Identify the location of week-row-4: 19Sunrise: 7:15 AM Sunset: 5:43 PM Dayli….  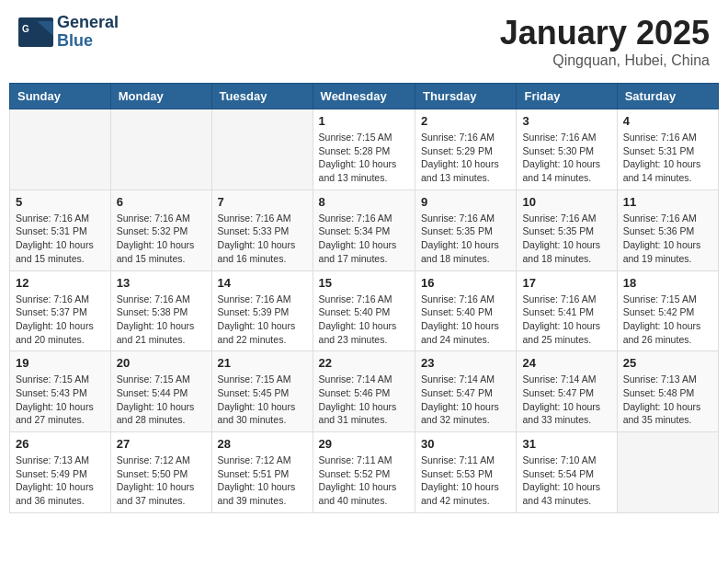
(364, 392).